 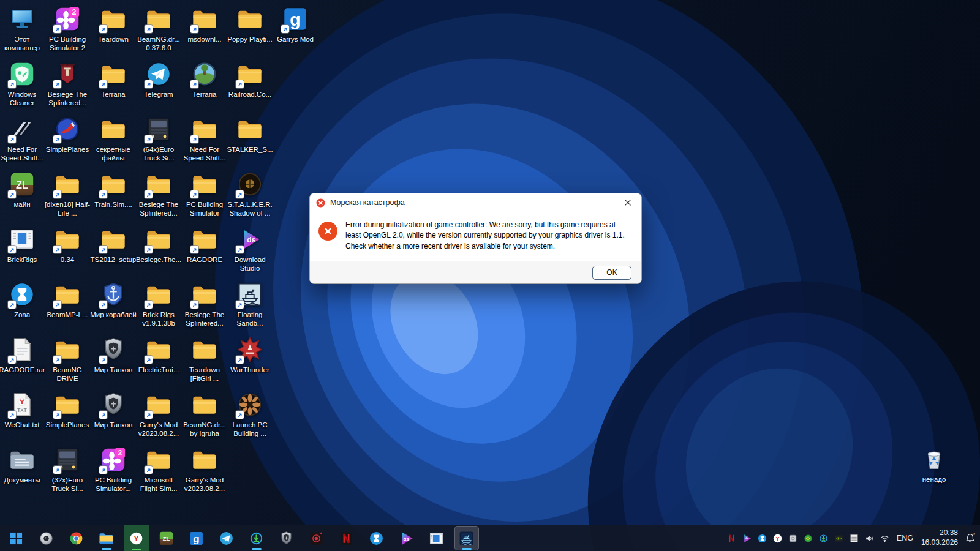 What do you see at coordinates (731, 539) in the screenshot?
I see `netflix-tray-icon` at bounding box center [731, 539].